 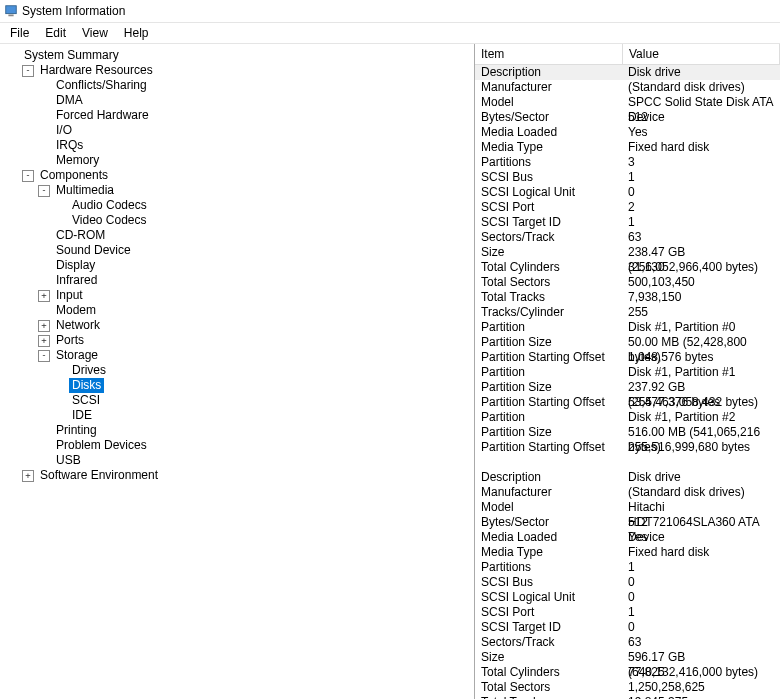 What do you see at coordinates (76, 280) in the screenshot?
I see `tree-label: Infrared` at bounding box center [76, 280].